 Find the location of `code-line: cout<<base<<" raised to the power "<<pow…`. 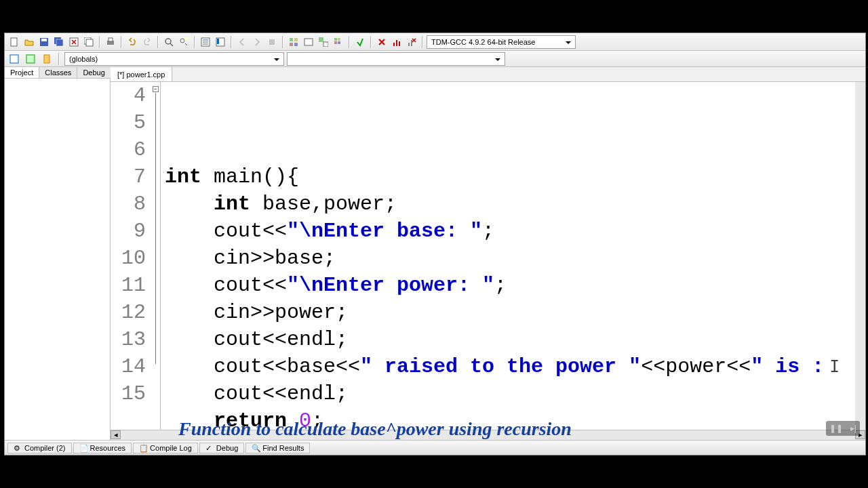

code-line: cout<<base<<" raised to the power "<<pow… is located at coordinates (513, 367).